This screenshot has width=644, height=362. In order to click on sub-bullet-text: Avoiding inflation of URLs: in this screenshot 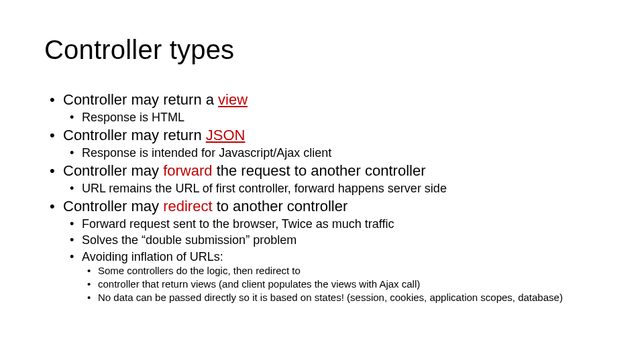, I will do `click(153, 257)`.